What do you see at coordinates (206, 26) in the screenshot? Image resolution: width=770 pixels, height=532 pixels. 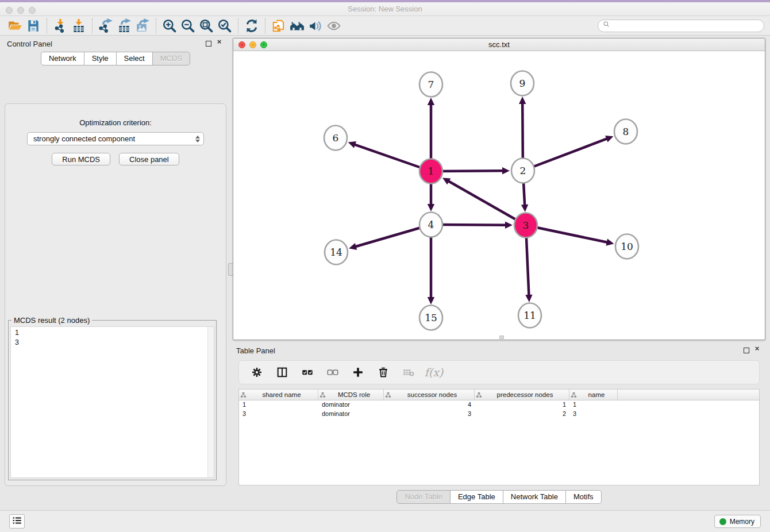 I see `zoom-fit-button` at bounding box center [206, 26].